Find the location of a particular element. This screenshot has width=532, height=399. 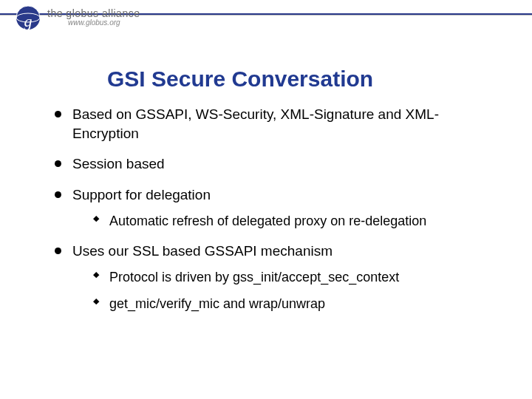

bullet-text: Uses our SSL based GSSAPI mechanism is located at coordinates (202, 251).